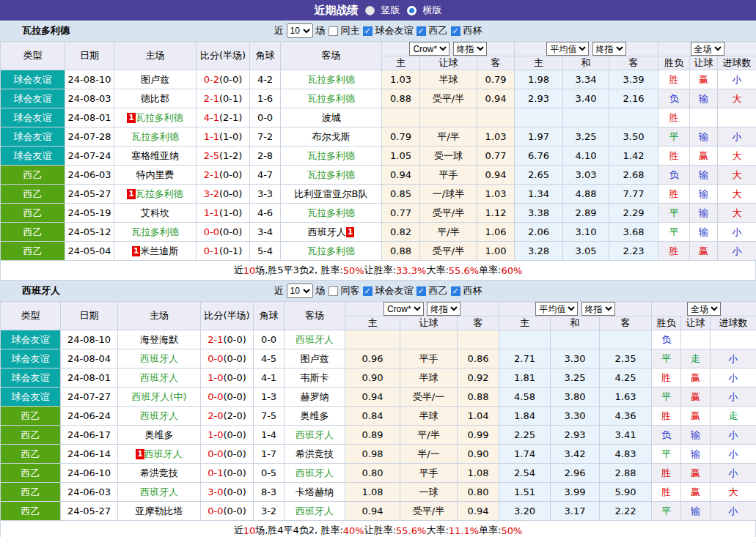 This screenshot has width=756, height=537. What do you see at coordinates (315, 511) in the screenshot?
I see `cell-away: 西班牙人` at bounding box center [315, 511].